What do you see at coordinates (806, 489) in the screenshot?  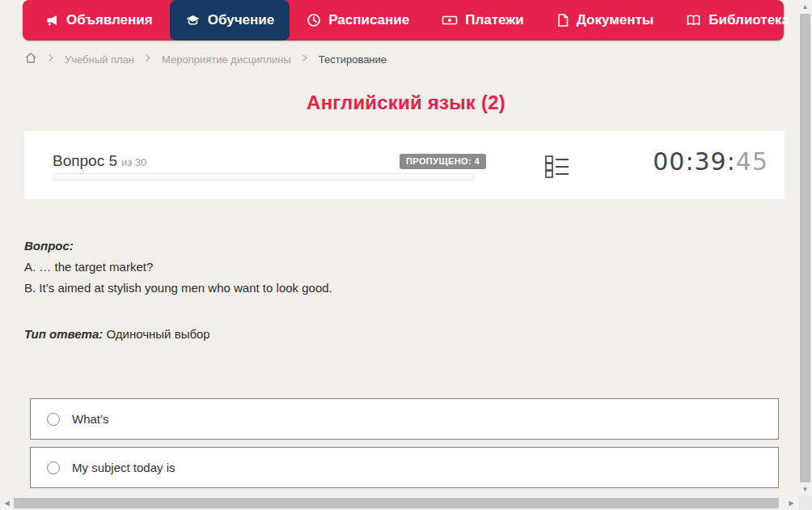 I see `scroll-down-icon: ▼` at bounding box center [806, 489].